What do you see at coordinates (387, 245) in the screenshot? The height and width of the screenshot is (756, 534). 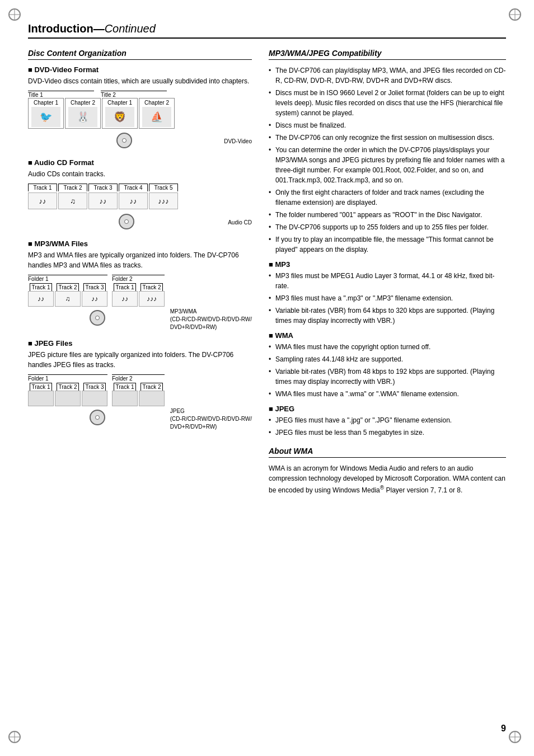 I see `general-bullet-8: If you try to play an incompatible file,…` at bounding box center [387, 245].